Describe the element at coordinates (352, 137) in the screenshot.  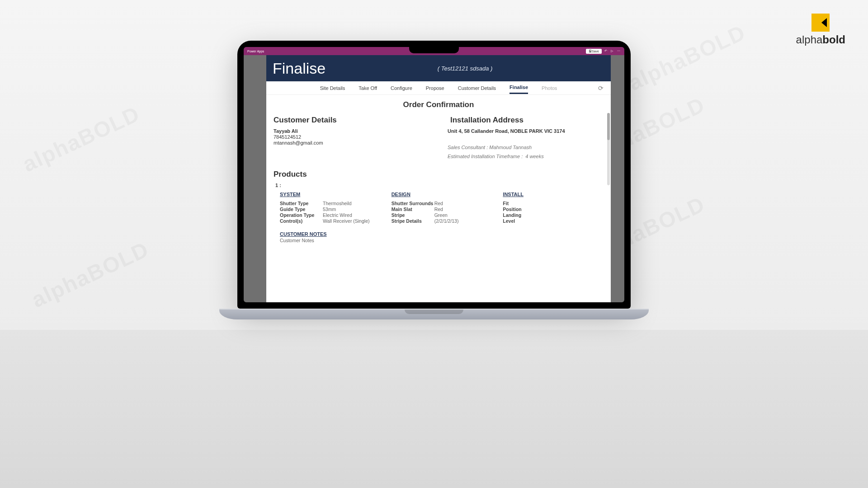
I see `customer-details-block: Customer Details Tayyab Ali 7845124512 m…` at that location.